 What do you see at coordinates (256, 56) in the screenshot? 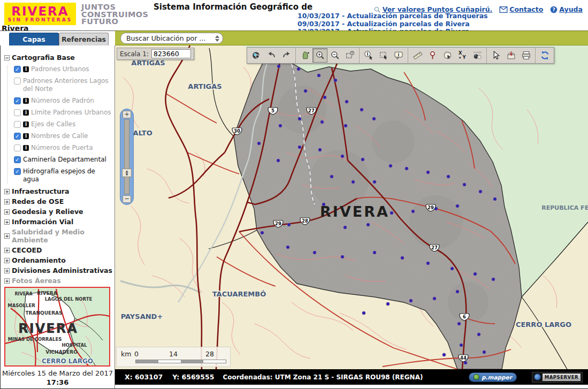
I see `tool-zoom-full-button` at bounding box center [256, 56].